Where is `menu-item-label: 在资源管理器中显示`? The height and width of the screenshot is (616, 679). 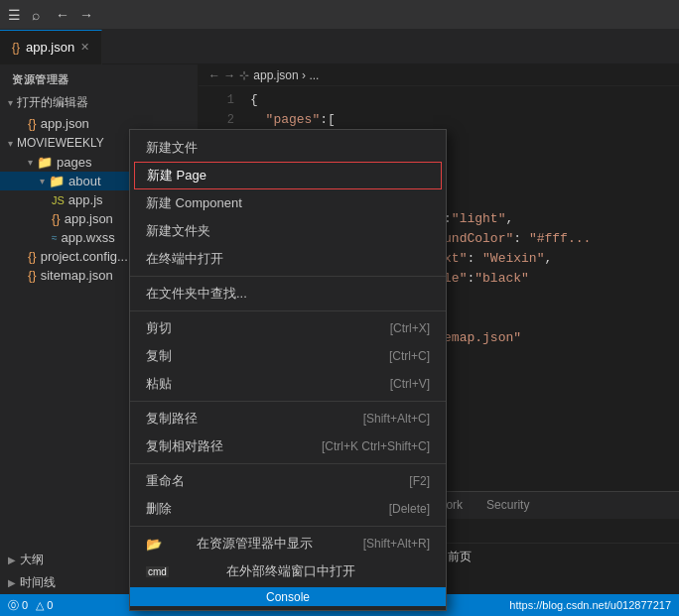 menu-item-label: 在资源管理器中显示 is located at coordinates (254, 544).